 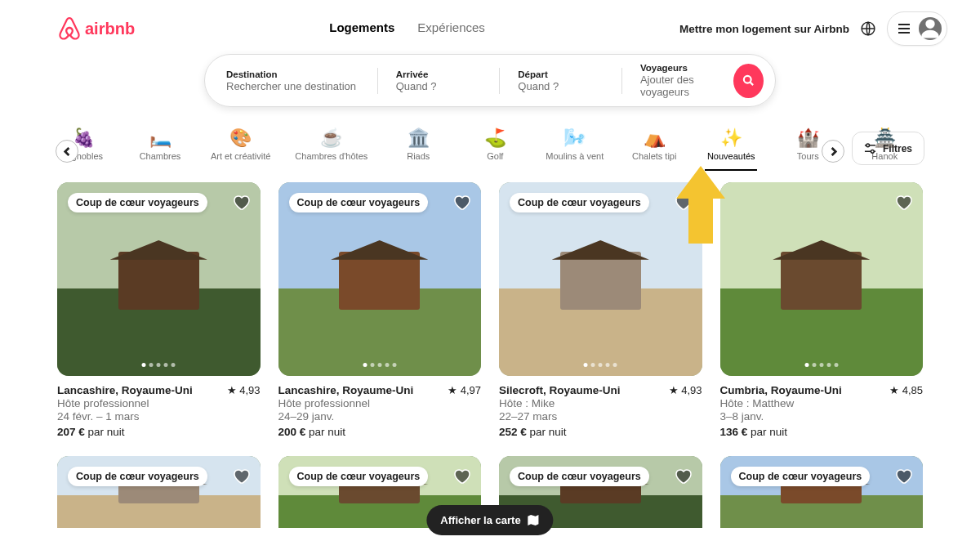 What do you see at coordinates (575, 138) in the screenshot?
I see `category-icon: 🌬️` at bounding box center [575, 138].